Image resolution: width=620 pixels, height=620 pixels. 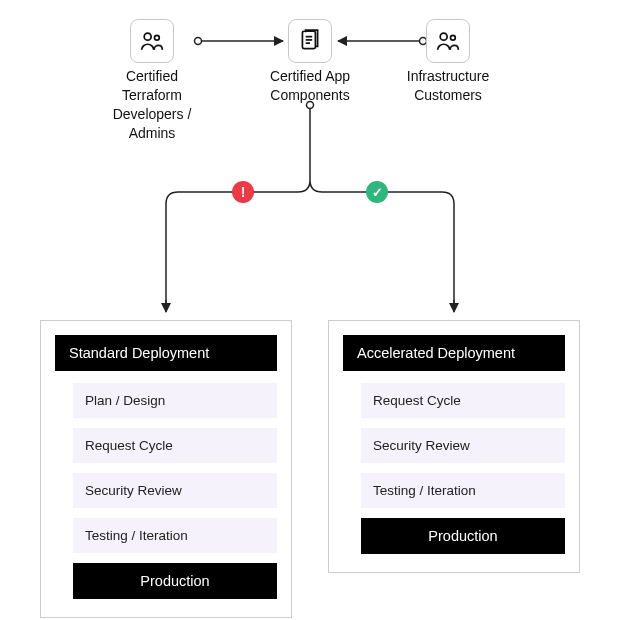 I want to click on accelerated-step: Security Review, so click(x=463, y=446).